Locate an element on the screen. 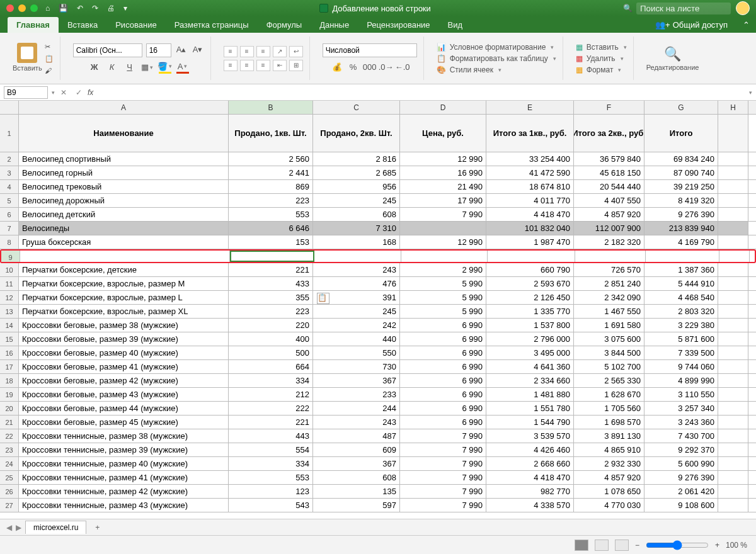 The image size is (756, 554). page-layout-view-icon is located at coordinates (602, 545).